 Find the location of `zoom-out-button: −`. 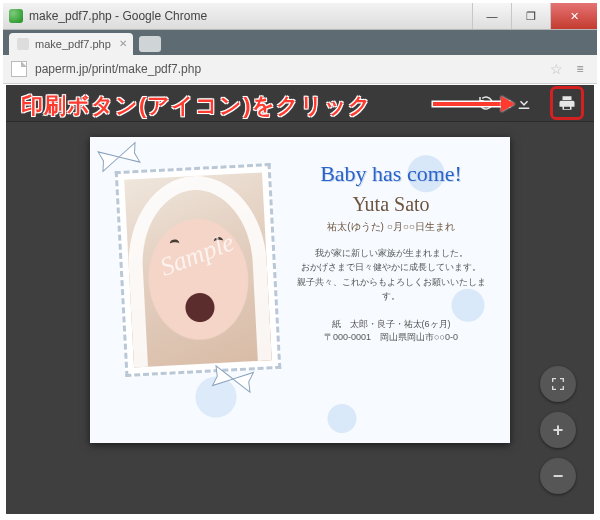

zoom-out-button: − is located at coordinates (558, 476).